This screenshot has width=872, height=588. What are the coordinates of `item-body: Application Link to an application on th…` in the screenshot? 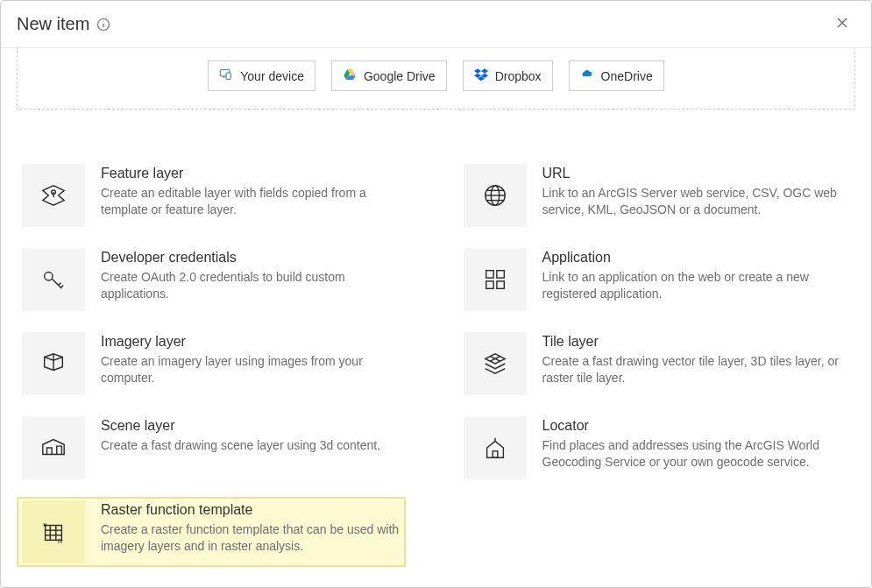 It's located at (692, 280).